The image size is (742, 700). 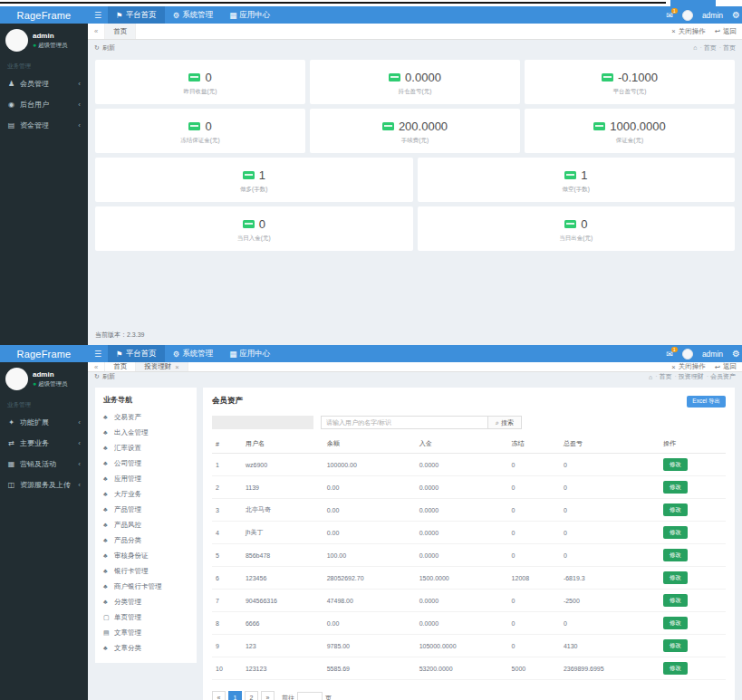 What do you see at coordinates (161, 367) in the screenshot?
I see `page-tab: 投资理财 ×` at bounding box center [161, 367].